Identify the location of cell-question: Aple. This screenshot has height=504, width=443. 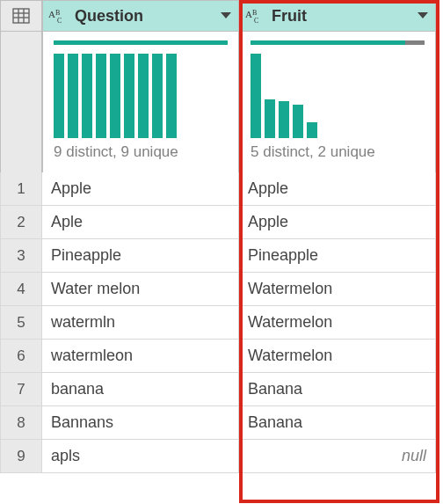
(141, 223).